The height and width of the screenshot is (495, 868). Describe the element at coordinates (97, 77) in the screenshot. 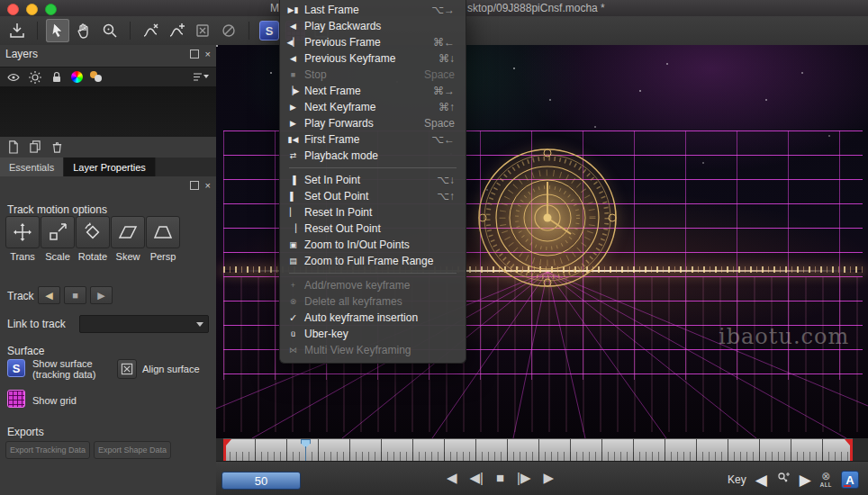

I see `layer-colors-icon` at that location.